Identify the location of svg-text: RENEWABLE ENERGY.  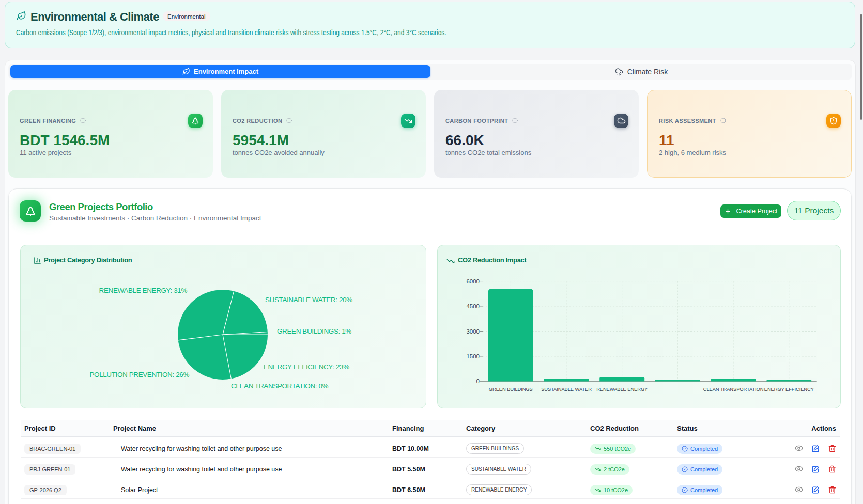
(622, 389).